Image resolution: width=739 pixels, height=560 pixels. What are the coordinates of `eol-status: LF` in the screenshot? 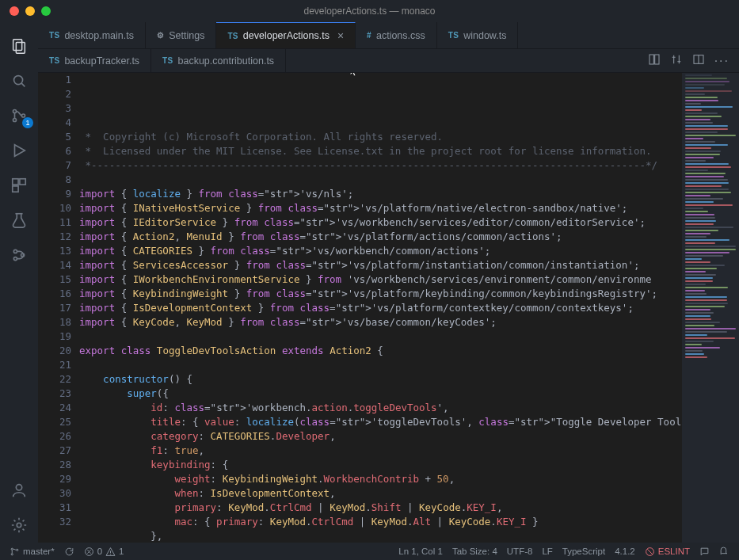 It's located at (547, 551).